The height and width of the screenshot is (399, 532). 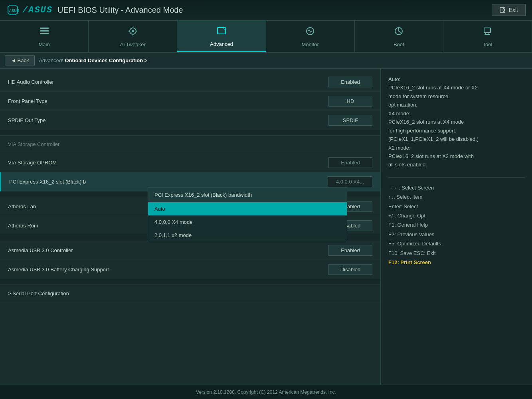 I want to click on setting-via-storage: VIA Storage Controller, so click(x=190, y=144).